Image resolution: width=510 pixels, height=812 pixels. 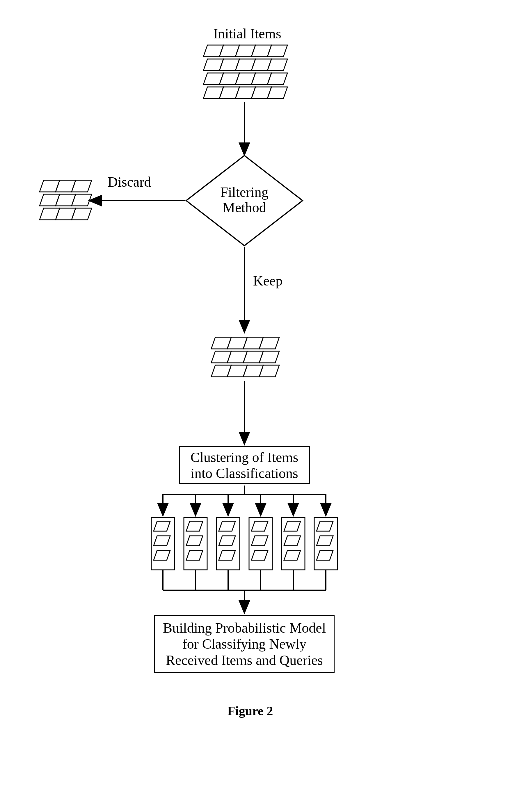 I want to click on discard-label: Discard, so click(x=137, y=182).